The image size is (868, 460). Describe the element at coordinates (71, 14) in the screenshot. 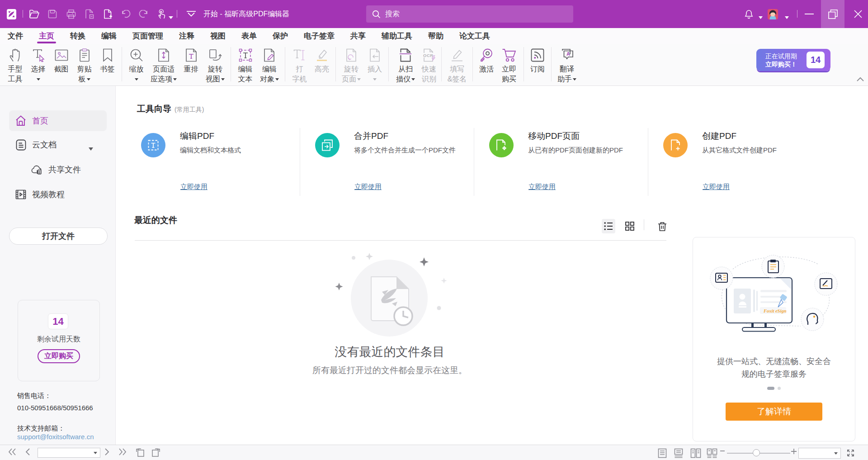

I see `print-icon` at that location.